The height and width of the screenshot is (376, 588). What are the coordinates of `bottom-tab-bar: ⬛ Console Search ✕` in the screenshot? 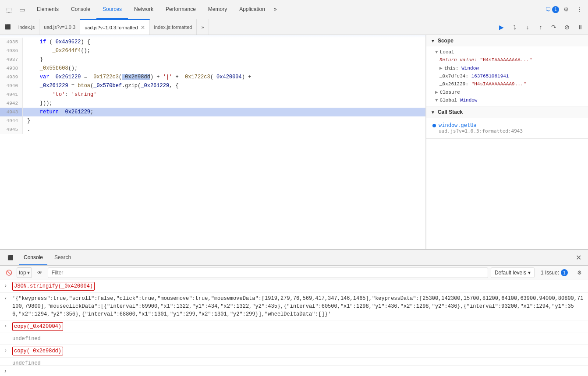 It's located at (294, 258).